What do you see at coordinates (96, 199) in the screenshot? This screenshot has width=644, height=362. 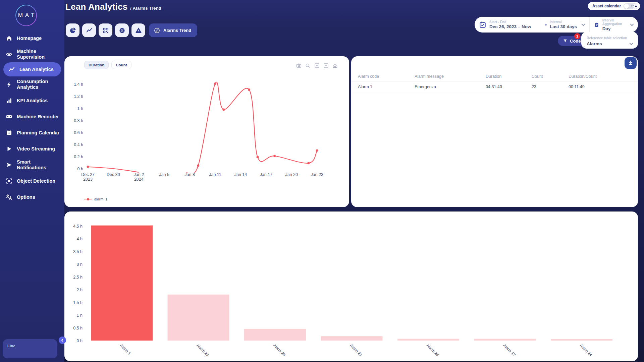 I see `chart-legend: alarm_1` at bounding box center [96, 199].